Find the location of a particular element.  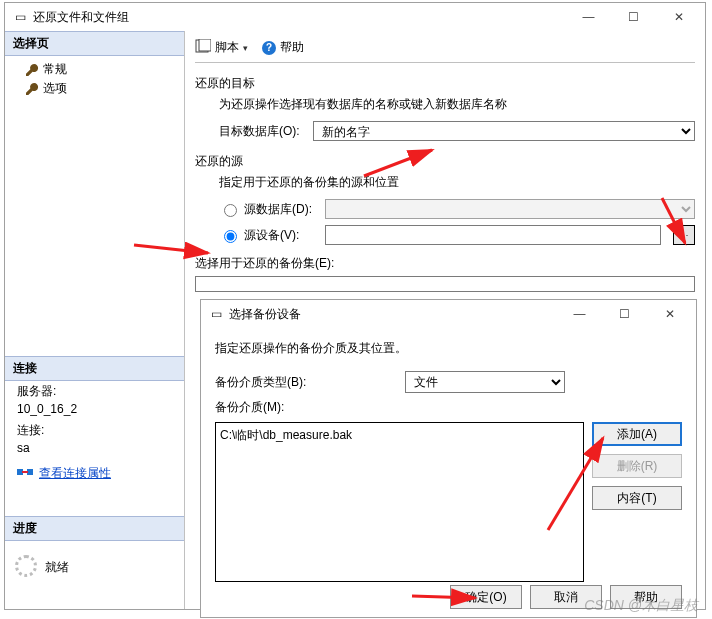

minimize-button: — is located at coordinates (588, 17).